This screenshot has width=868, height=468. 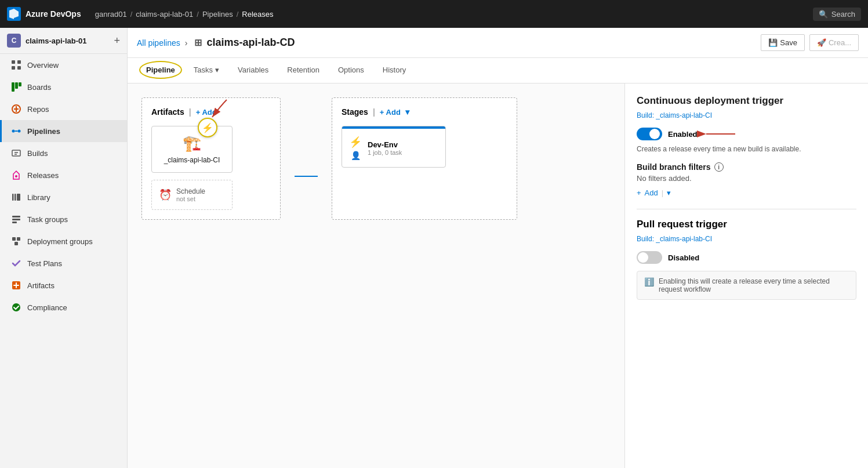 I want to click on pr-info-text: Enabling this will create a release ever…, so click(x=754, y=285).